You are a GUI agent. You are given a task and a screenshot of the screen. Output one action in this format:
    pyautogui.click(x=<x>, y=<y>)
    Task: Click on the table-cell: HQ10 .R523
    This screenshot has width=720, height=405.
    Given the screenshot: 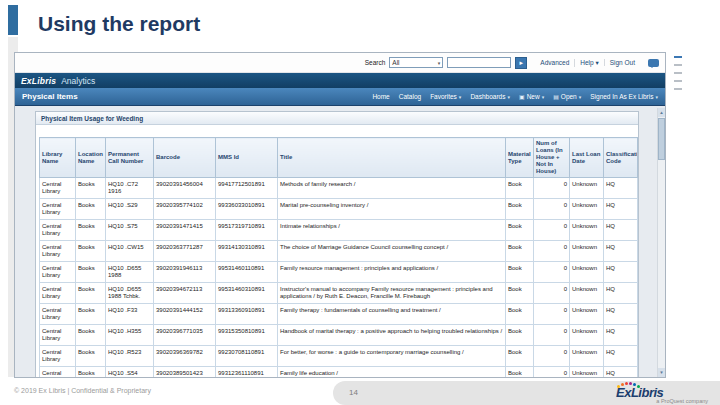 What is the action you would take?
    pyautogui.click(x=130, y=356)
    